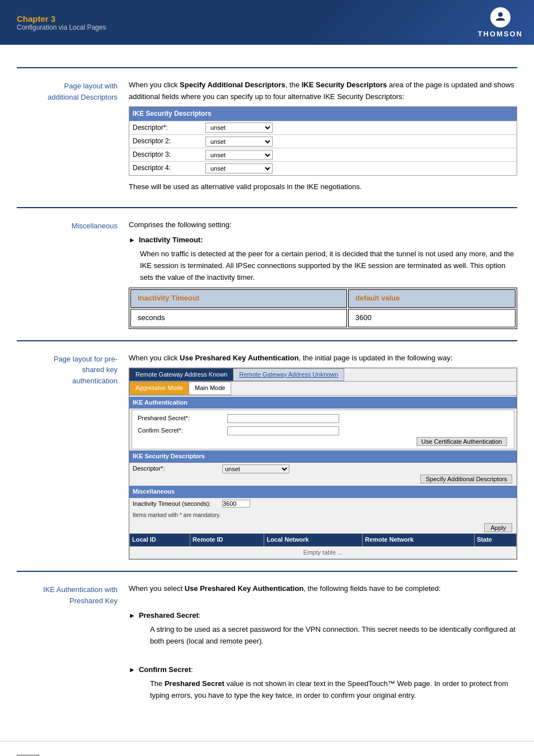 This screenshot has width=534, height=756. I want to click on ike-auth-header: IKE Authentication, so click(323, 403).